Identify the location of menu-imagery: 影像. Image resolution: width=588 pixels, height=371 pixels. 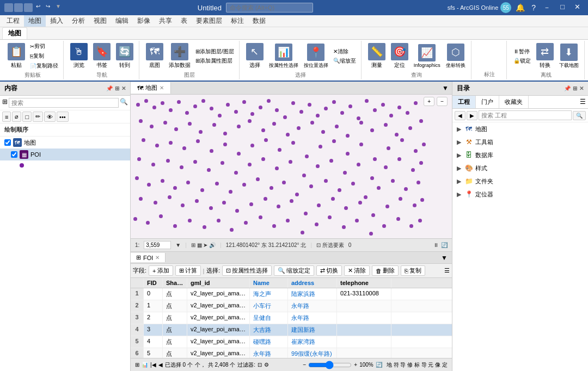
(144, 21).